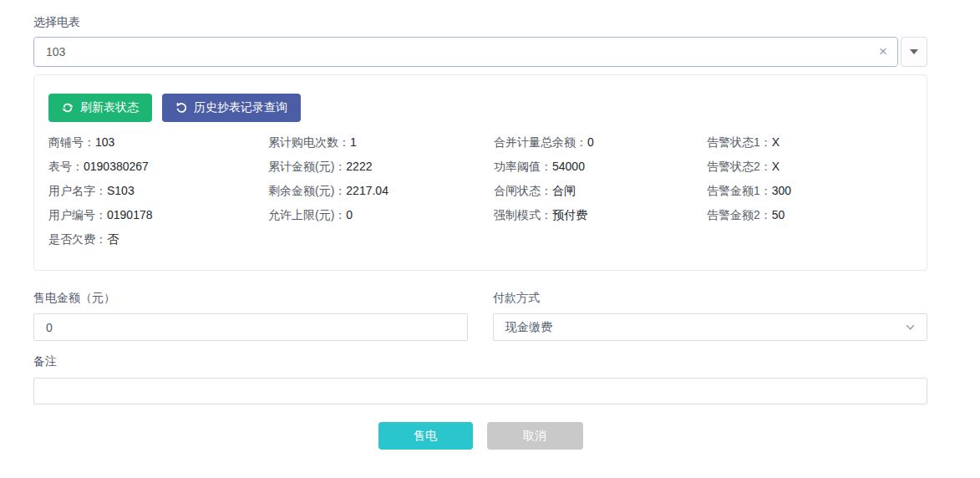 This screenshot has width=980, height=478. What do you see at coordinates (710, 328) in the screenshot?
I see `payment-method-select: 现金缴费` at bounding box center [710, 328].